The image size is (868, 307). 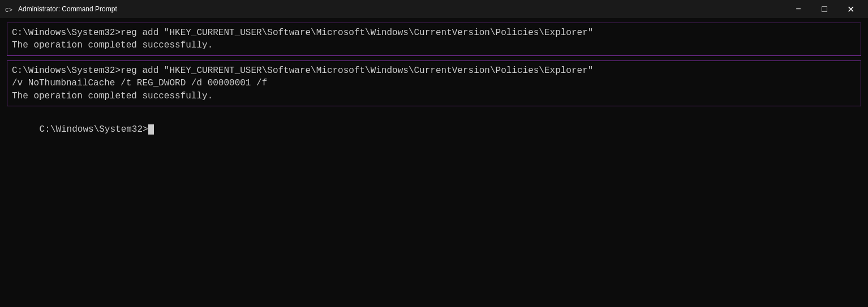 I want to click on command-block-2-line1: C:\Windows\System32>reg add "HKEY_CURREN…, so click(x=434, y=71).